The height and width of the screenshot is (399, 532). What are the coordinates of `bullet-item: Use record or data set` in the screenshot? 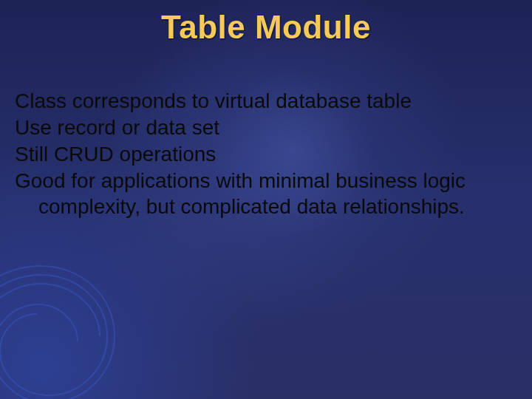 It's located at (262, 128).